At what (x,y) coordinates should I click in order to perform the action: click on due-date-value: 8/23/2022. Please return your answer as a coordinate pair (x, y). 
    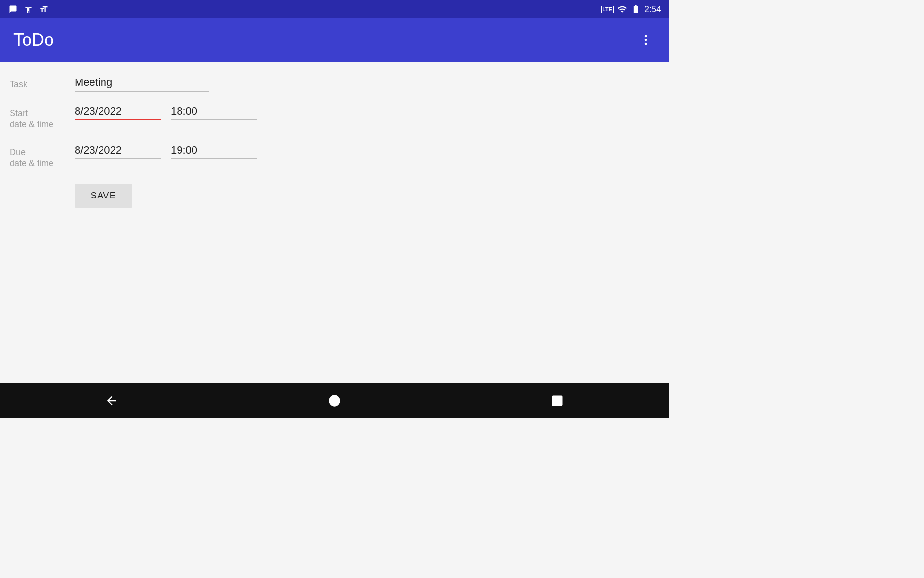
    Looking at the image, I should click on (118, 151).